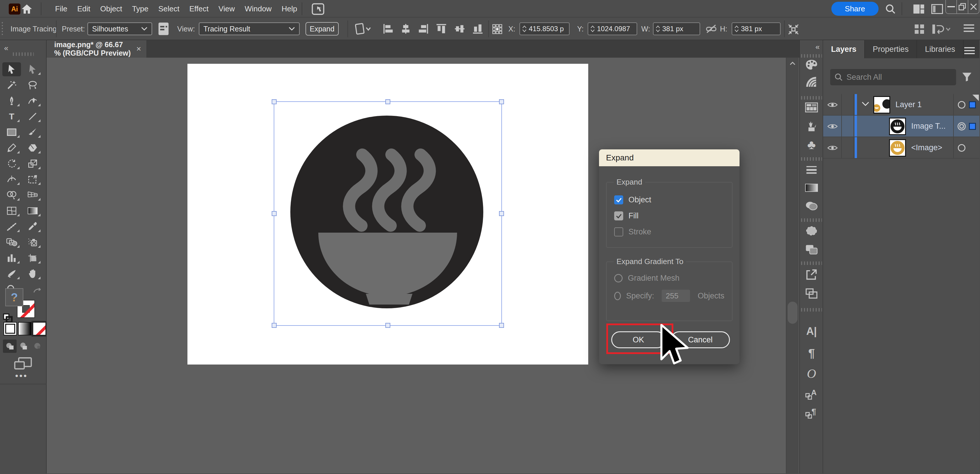 The image size is (980, 474). I want to click on expand-panels-icon: «, so click(818, 47).